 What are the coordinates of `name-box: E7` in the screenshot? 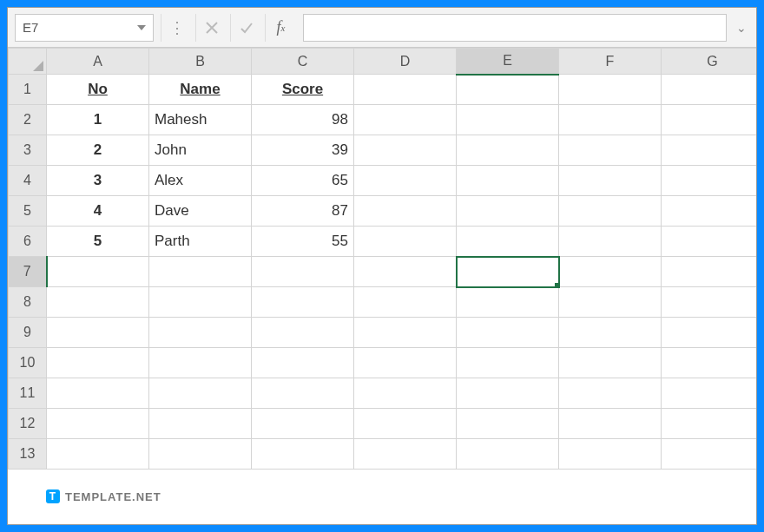 It's located at (84, 28).